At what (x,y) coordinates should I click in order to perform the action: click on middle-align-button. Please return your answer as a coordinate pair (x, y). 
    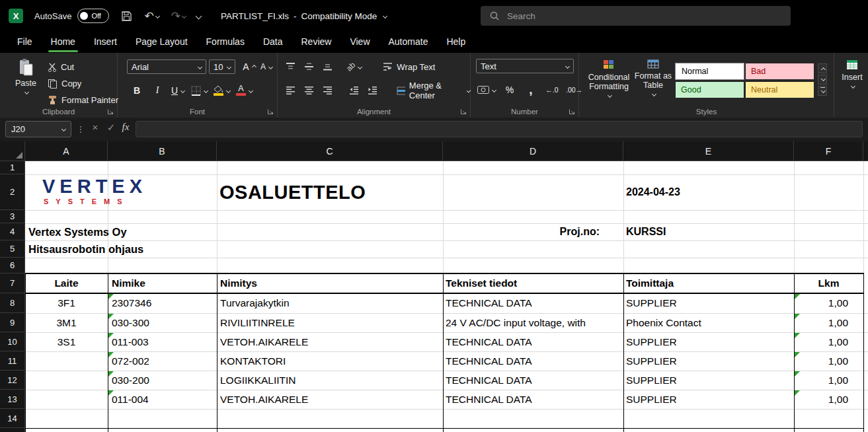
    Looking at the image, I should click on (309, 67).